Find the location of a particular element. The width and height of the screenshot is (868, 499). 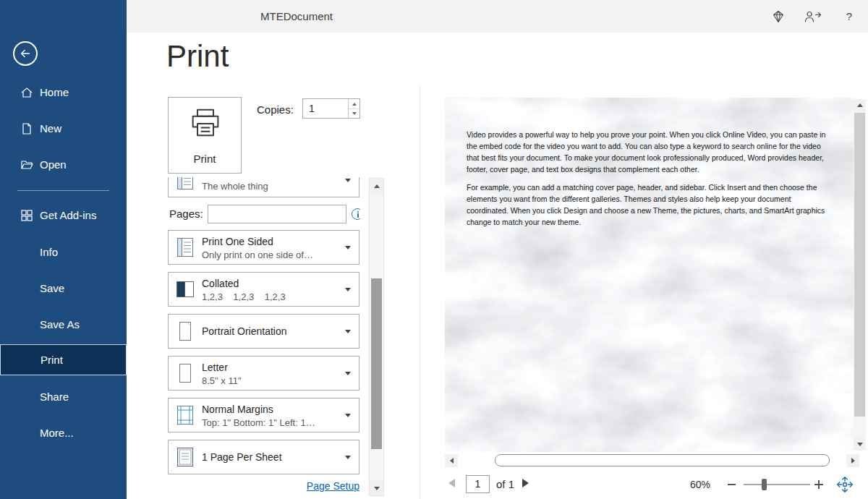

zoom-slider-track is located at coordinates (777, 485).